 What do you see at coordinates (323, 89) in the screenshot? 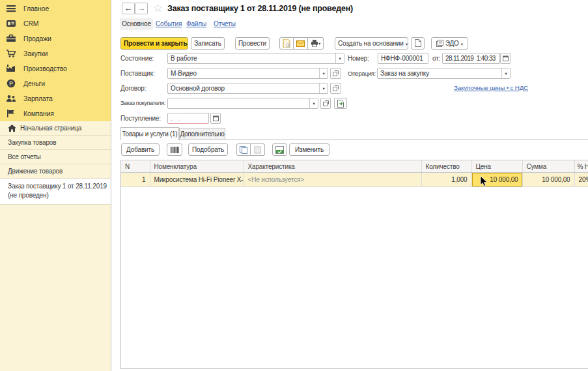
I see `contract-dropdown-icon: ▾` at bounding box center [323, 89].